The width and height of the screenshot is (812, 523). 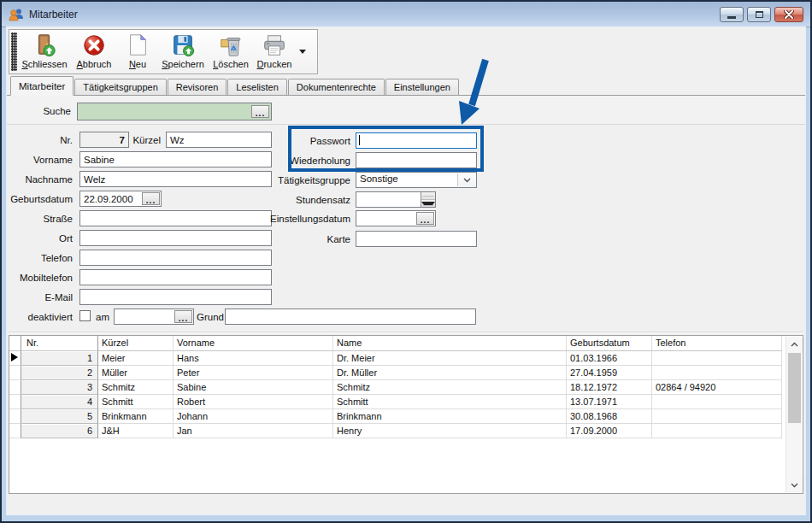 I want to click on loeschen-button: Löschen, so click(x=231, y=51).